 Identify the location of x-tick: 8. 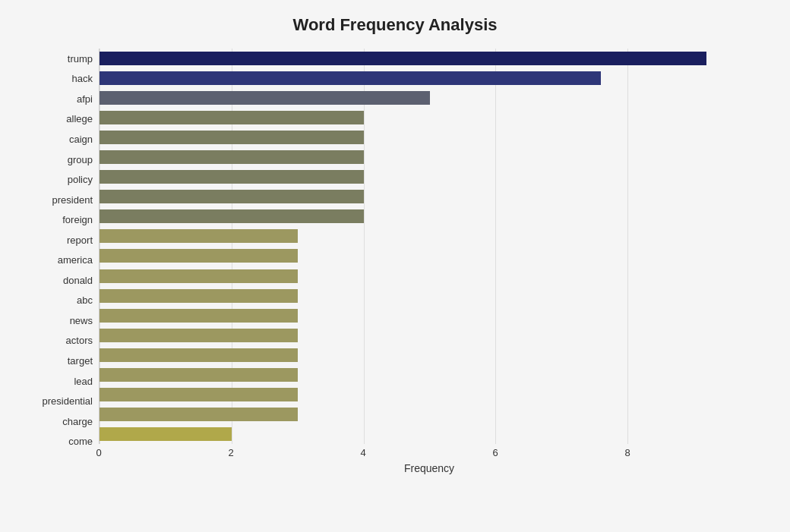
(627, 452).